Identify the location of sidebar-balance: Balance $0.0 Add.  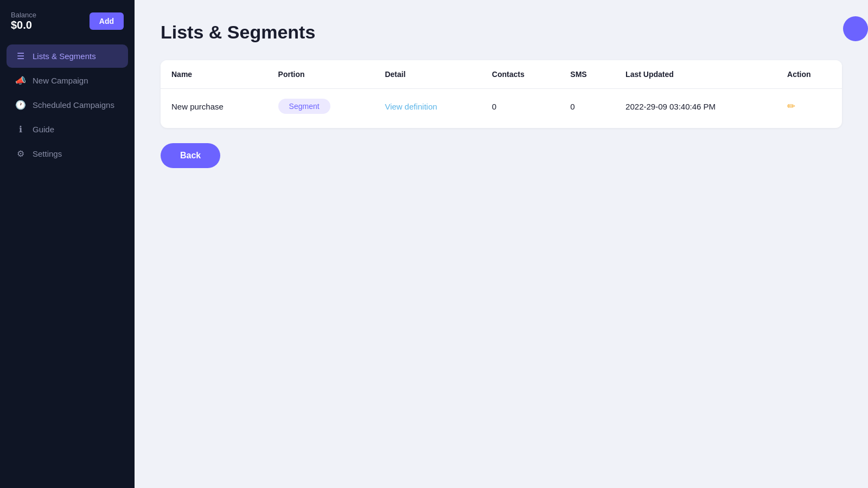
(67, 20).